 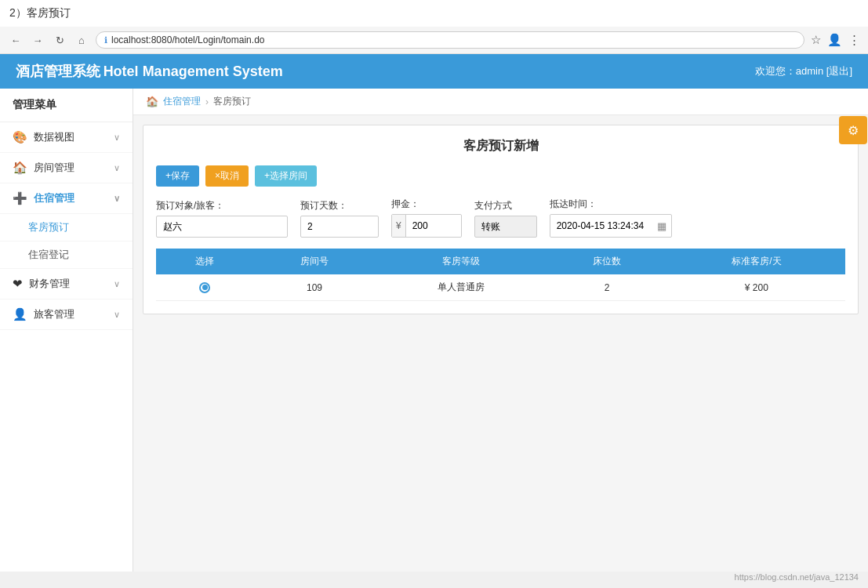 What do you see at coordinates (193, 71) in the screenshot?
I see `logo-en: Hotel Management System` at bounding box center [193, 71].